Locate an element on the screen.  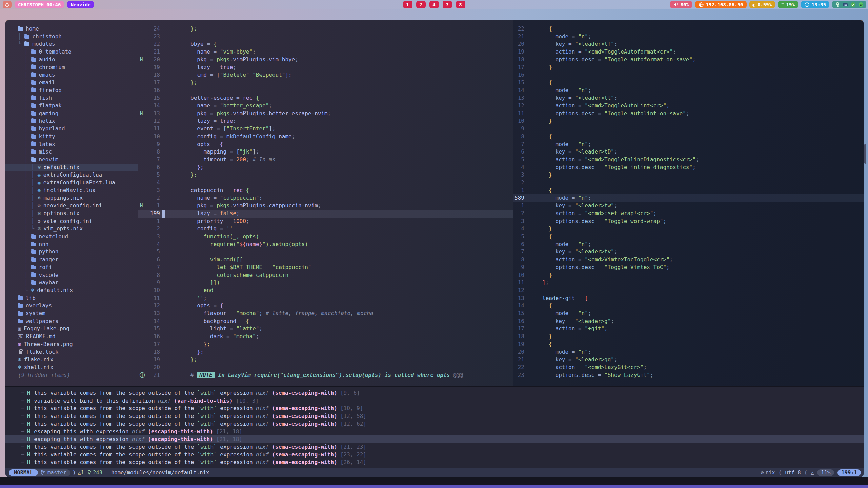
code-line: 6 }; is located at coordinates (325, 167).